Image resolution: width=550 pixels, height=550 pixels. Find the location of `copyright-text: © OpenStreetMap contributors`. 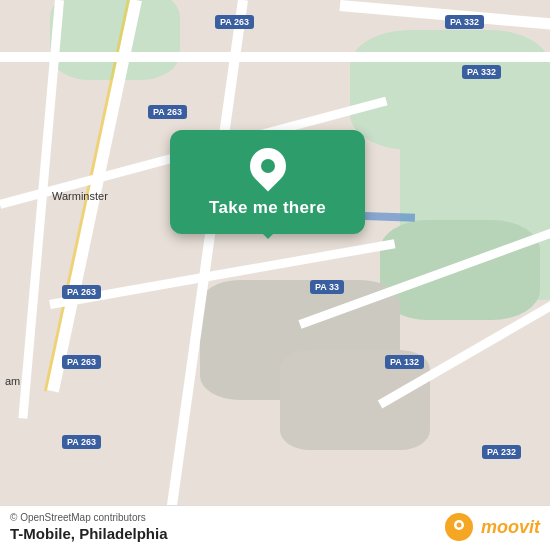

copyright-text: © OpenStreetMap contributors is located at coordinates (89, 518).